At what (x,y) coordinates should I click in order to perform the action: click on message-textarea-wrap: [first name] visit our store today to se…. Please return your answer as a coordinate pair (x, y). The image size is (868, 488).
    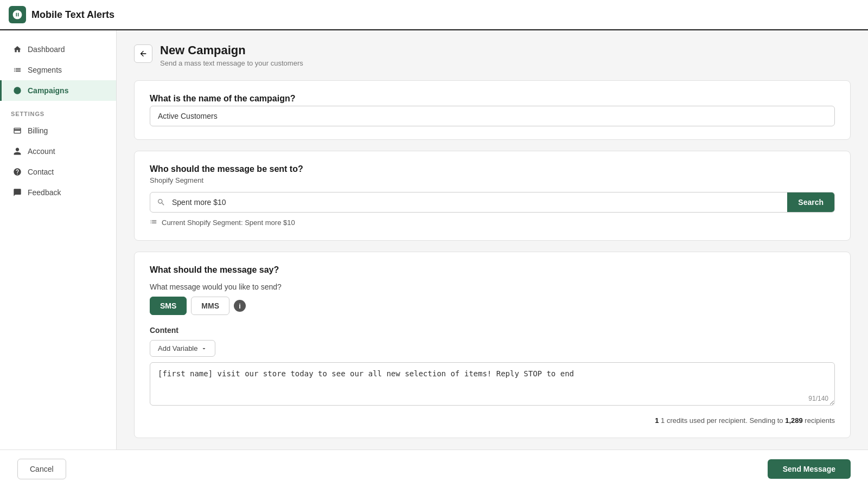
    Looking at the image, I should click on (493, 385).